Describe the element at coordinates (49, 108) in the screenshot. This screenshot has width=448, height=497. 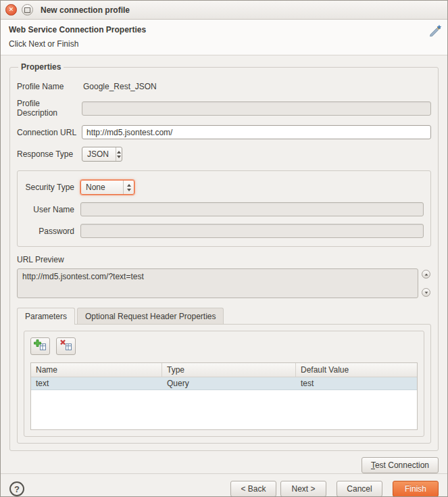
I see `profile-description-label: Profile Description` at that location.